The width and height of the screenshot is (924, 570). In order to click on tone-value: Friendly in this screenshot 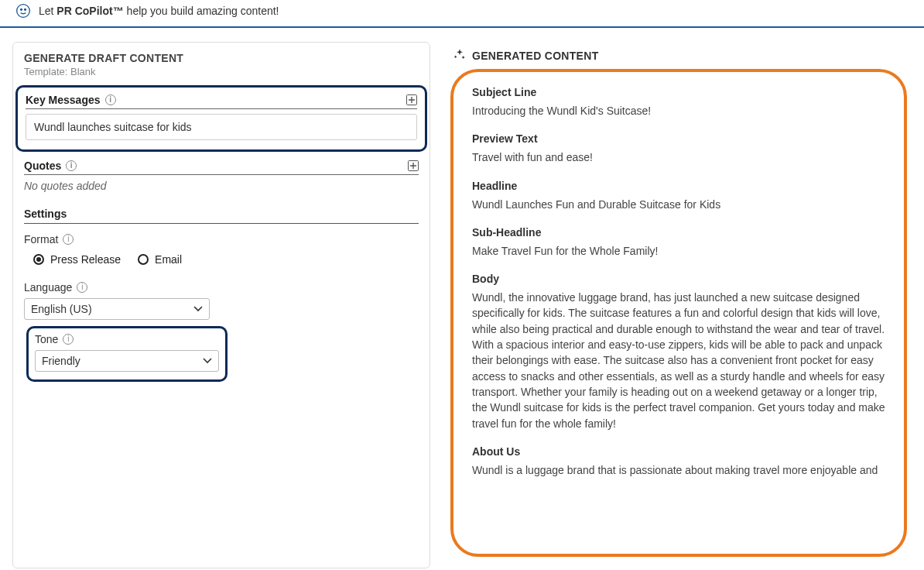, I will do `click(61, 361)`.